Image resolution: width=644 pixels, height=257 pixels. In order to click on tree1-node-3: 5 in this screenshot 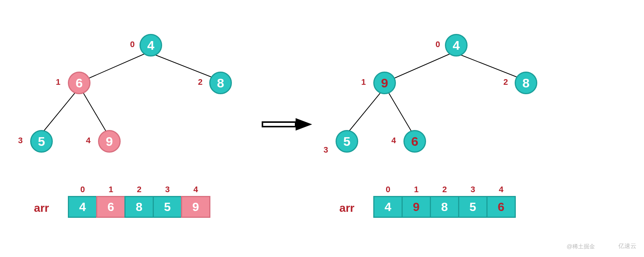, I will do `click(41, 141)`.